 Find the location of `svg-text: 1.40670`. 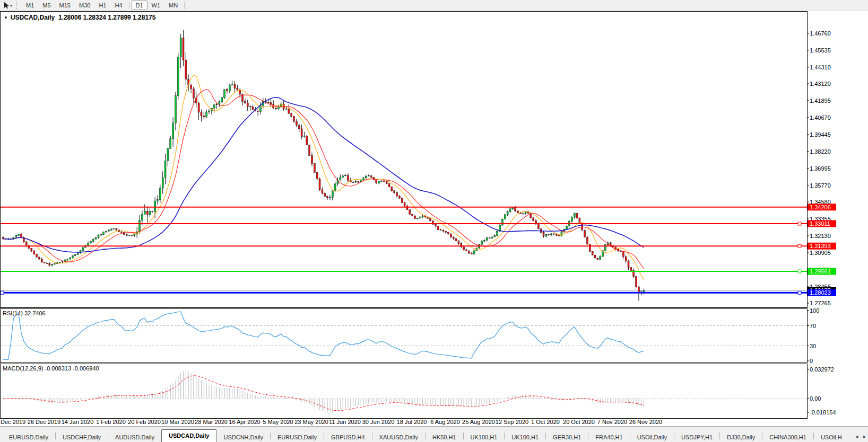

svg-text: 1.40670 is located at coordinates (820, 118).